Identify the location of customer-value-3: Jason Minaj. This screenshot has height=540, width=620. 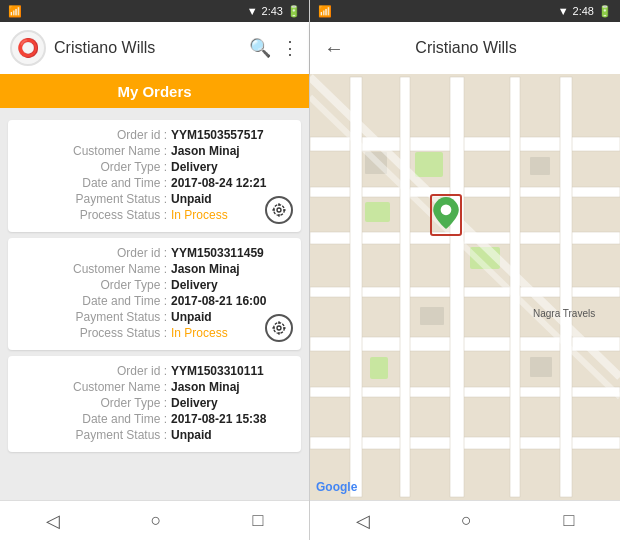
(231, 387).